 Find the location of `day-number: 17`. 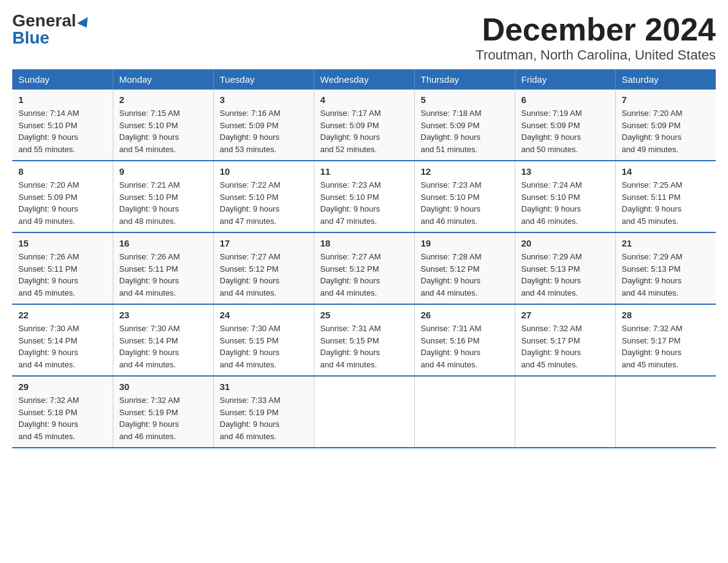

day-number: 17 is located at coordinates (264, 243).